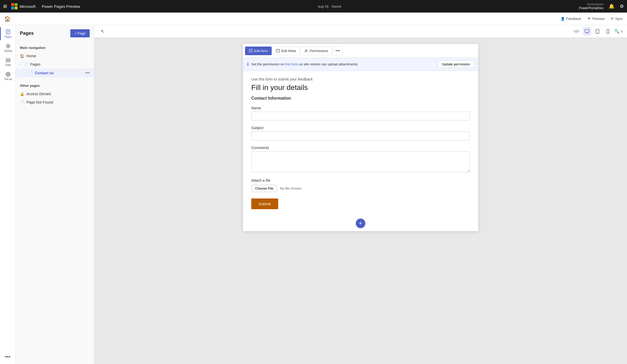  What do you see at coordinates (264, 188) in the screenshot?
I see `choose-file-button: Choose File` at bounding box center [264, 188].